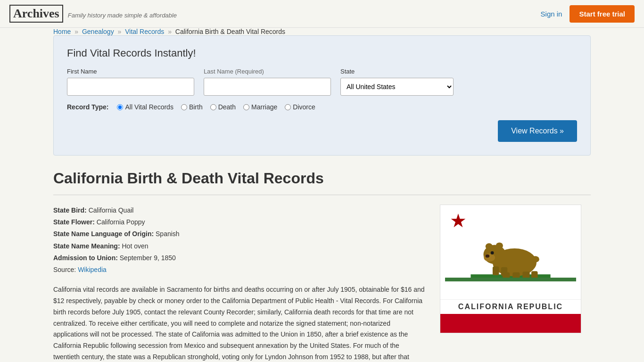  I want to click on record-type-label: Record Type:, so click(88, 107).